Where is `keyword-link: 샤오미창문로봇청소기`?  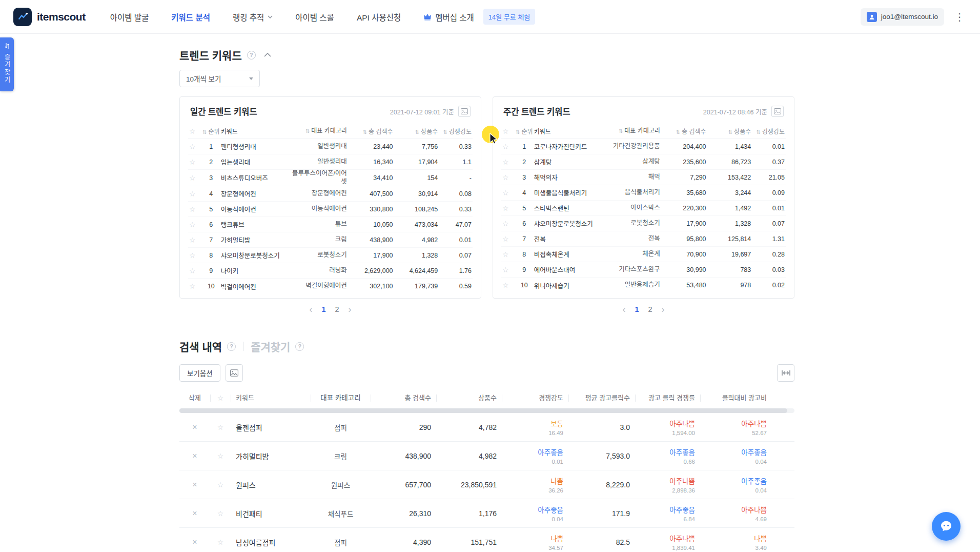 keyword-link: 샤오미창문로봇청소기 is located at coordinates (255, 255).